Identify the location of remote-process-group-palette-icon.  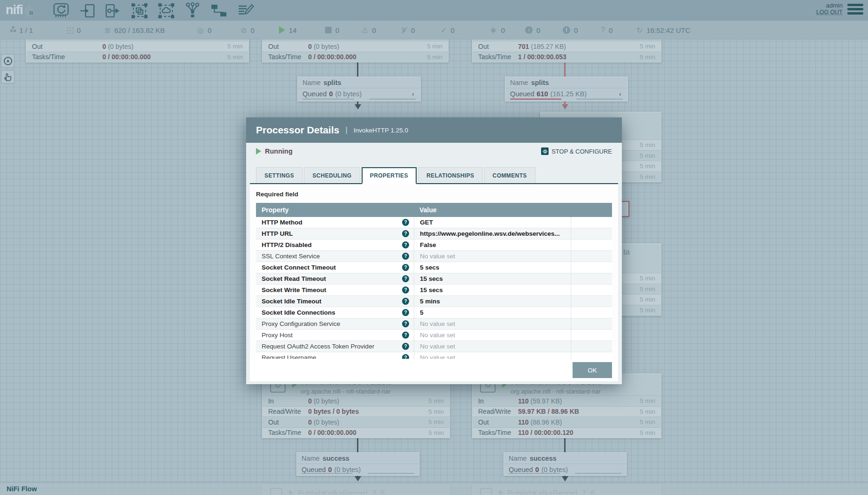
(166, 11).